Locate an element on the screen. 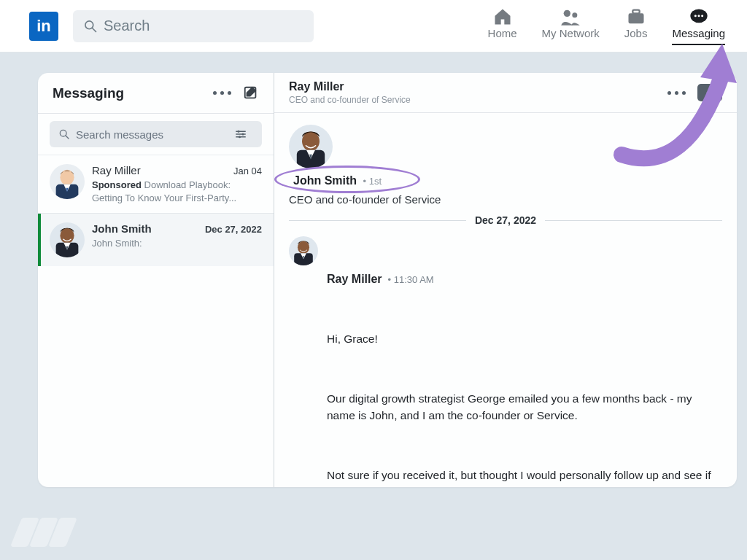 The width and height of the screenshot is (747, 560). conversation-item: Ray Miller Jan 04 Sponsored Download Pla… is located at coordinates (156, 184).